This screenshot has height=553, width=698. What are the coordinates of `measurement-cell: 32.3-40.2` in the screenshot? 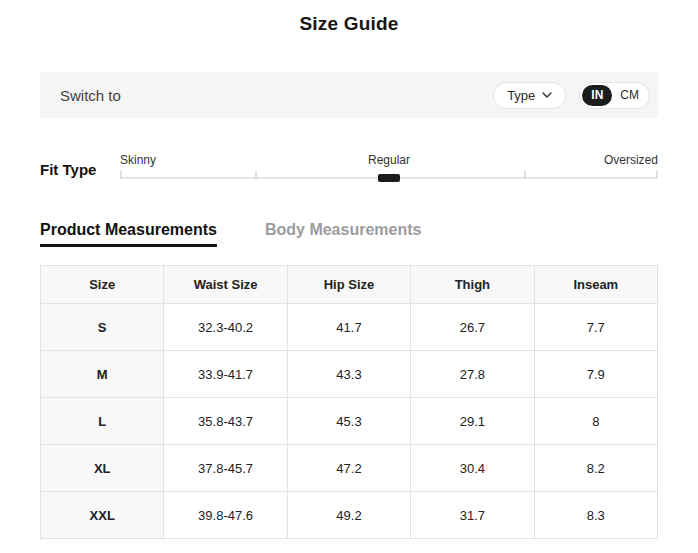 It's located at (226, 328).